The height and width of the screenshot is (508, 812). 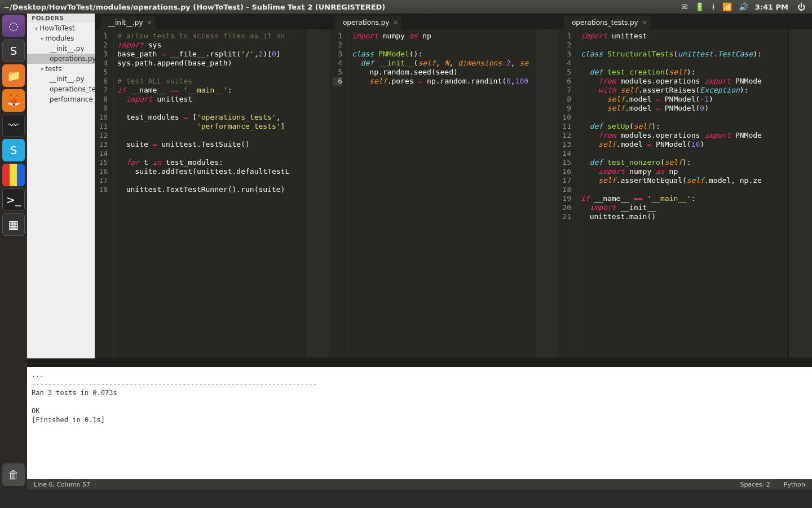 What do you see at coordinates (420, 484) in the screenshot?
I see `statusbar: Line 6, Column 57 Spaces: 2 Python` at bounding box center [420, 484].